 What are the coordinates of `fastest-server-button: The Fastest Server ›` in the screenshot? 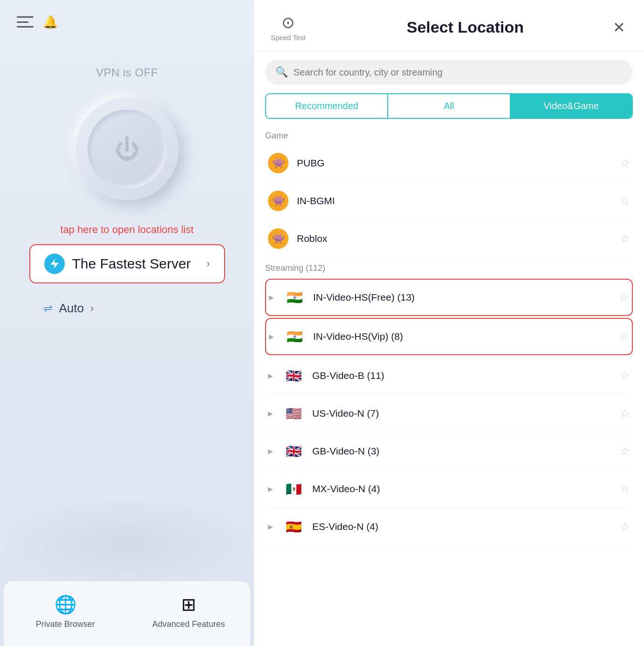 It's located at (127, 264).